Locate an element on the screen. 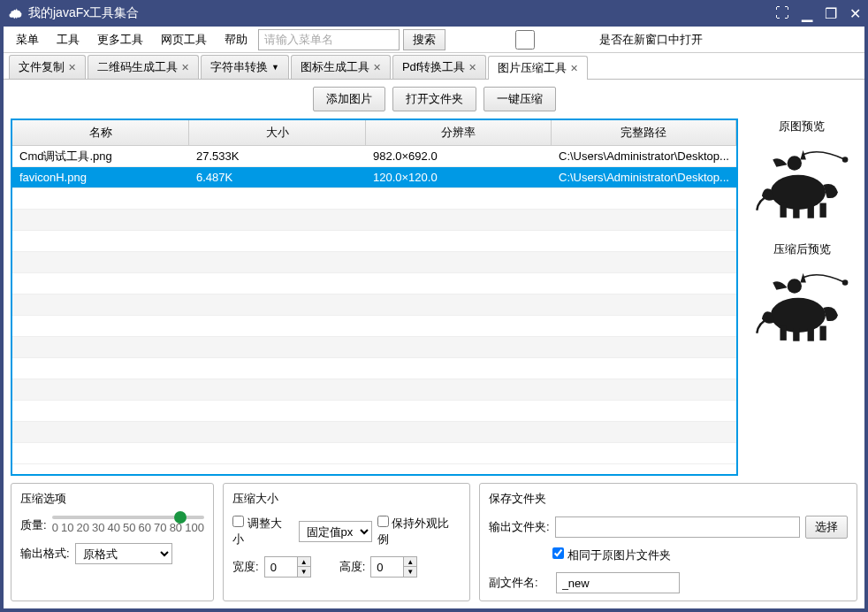 The width and height of the screenshot is (868, 612). menu-item: 网页工具 is located at coordinates (184, 40).